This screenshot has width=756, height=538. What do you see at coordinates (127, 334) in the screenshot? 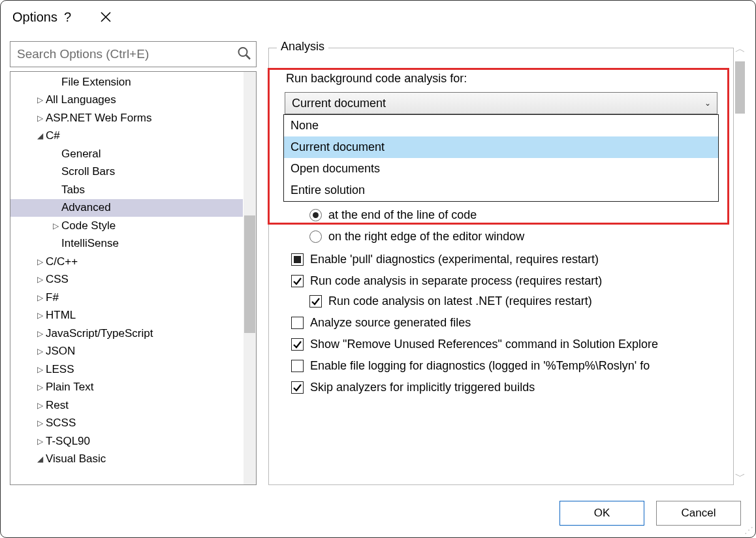
I see `tree-item: ▷JavaScript/TypeScript` at bounding box center [127, 334].